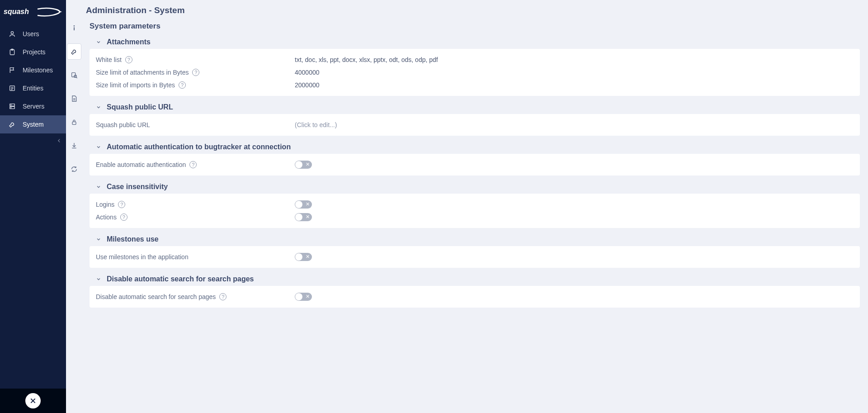 The image size is (868, 413). Describe the element at coordinates (74, 146) in the screenshot. I see `rail-download-button` at that location.